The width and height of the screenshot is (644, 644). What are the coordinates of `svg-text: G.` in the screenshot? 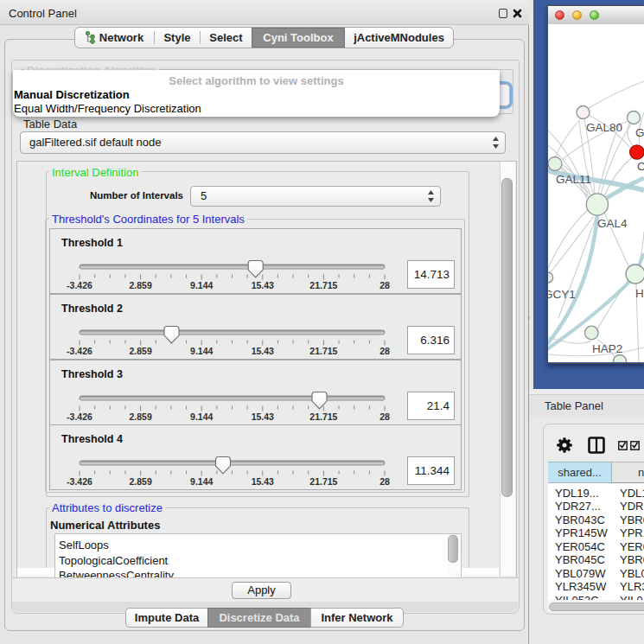 It's located at (640, 133).